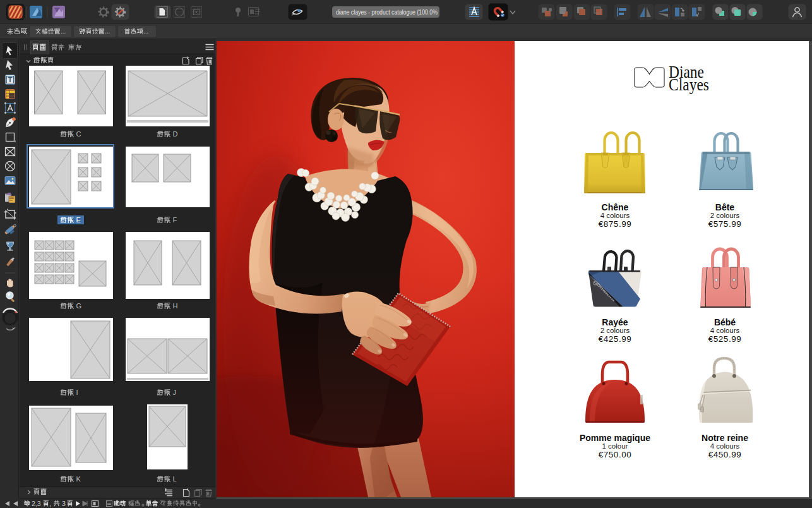 Image resolution: width=812 pixels, height=508 pixels. What do you see at coordinates (77, 392) in the screenshot?
I see `svg-text: I` at bounding box center [77, 392].